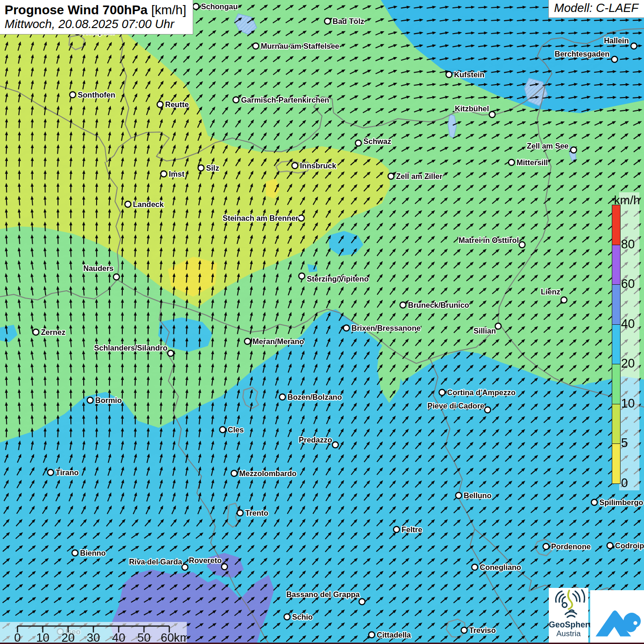 The image size is (644, 644). Describe the element at coordinates (569, 603) in the screenshot. I see `geosphere-contour-icon` at that location.